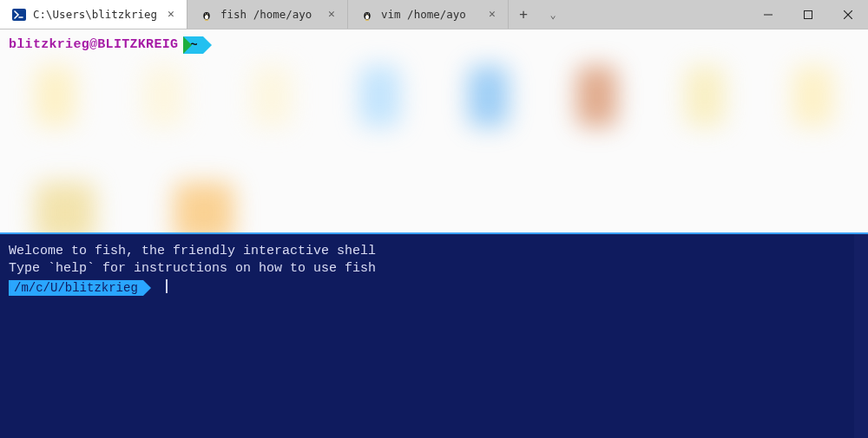  What do you see at coordinates (269, 14) in the screenshot?
I see `tab-title: fish /home/ayo` at bounding box center [269, 14].